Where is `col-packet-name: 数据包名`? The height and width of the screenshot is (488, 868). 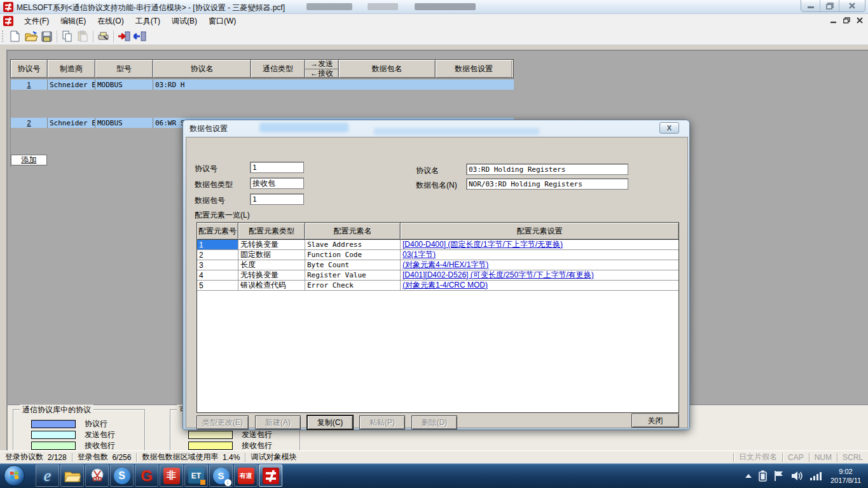
col-packet-name: 数据包名 is located at coordinates (387, 69).